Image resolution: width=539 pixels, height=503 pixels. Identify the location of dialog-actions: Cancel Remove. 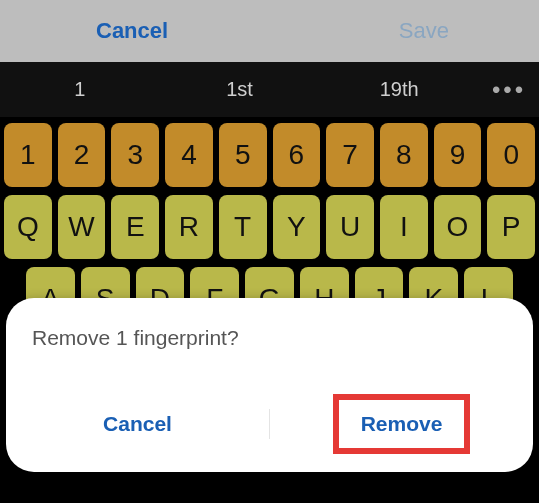
(270, 424).